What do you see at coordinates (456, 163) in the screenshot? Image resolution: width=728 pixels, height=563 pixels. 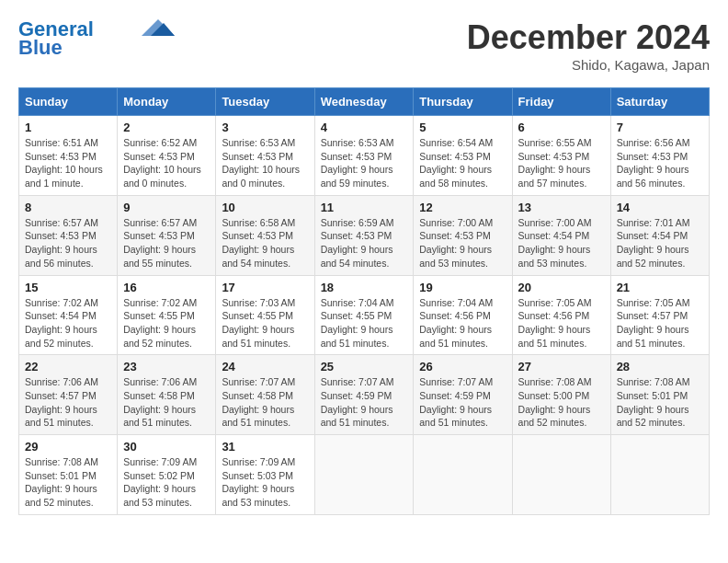 I see `cell-info: Sunrise: 6:54 AMSunset: 4:53 PMDaylight:…` at bounding box center [456, 163].